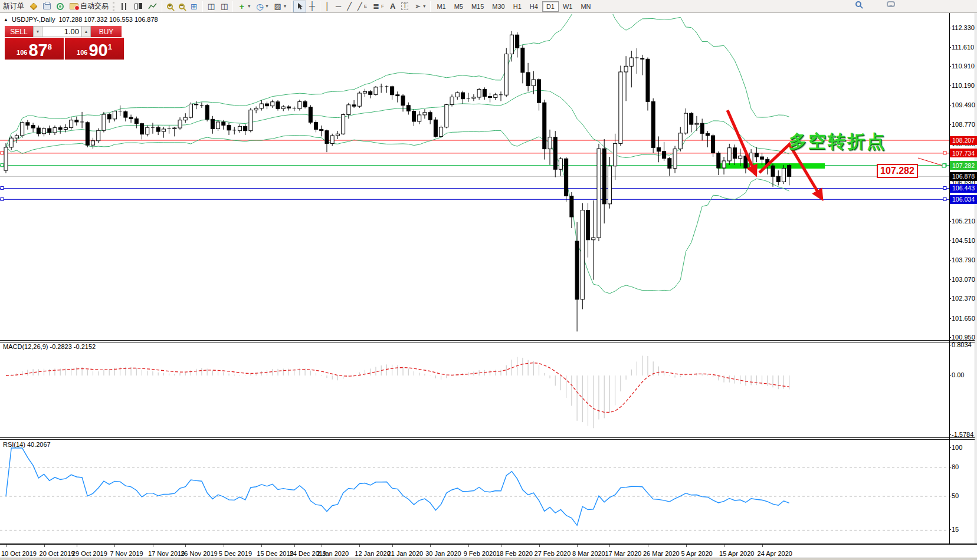 The height and width of the screenshot is (560, 977). What do you see at coordinates (553, 554) in the screenshot?
I see `date-label: 27 Feb 2020` at bounding box center [553, 554].